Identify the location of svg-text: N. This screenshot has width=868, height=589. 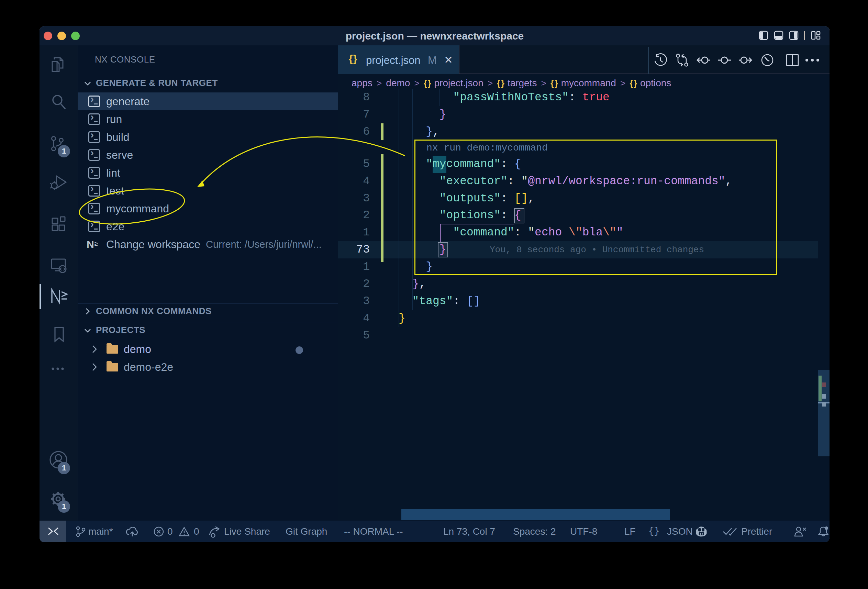
(90, 244).